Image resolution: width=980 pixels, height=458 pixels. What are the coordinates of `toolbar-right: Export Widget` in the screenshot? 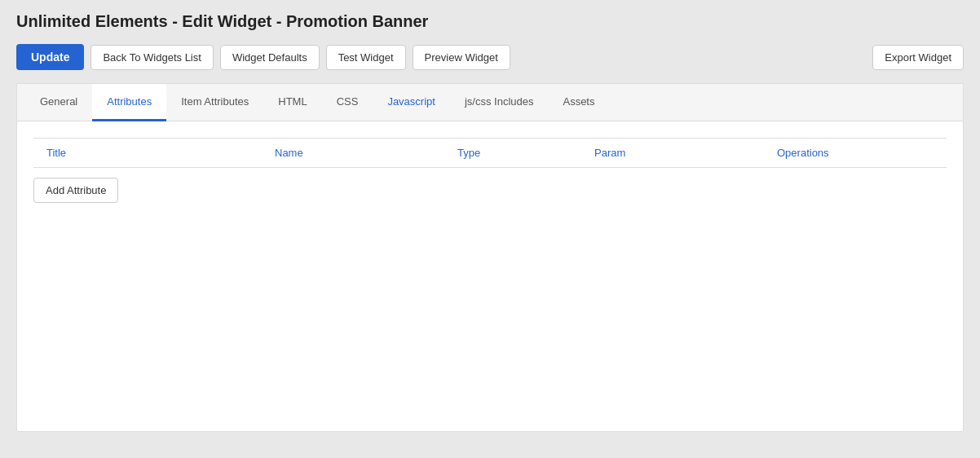 It's located at (918, 57).